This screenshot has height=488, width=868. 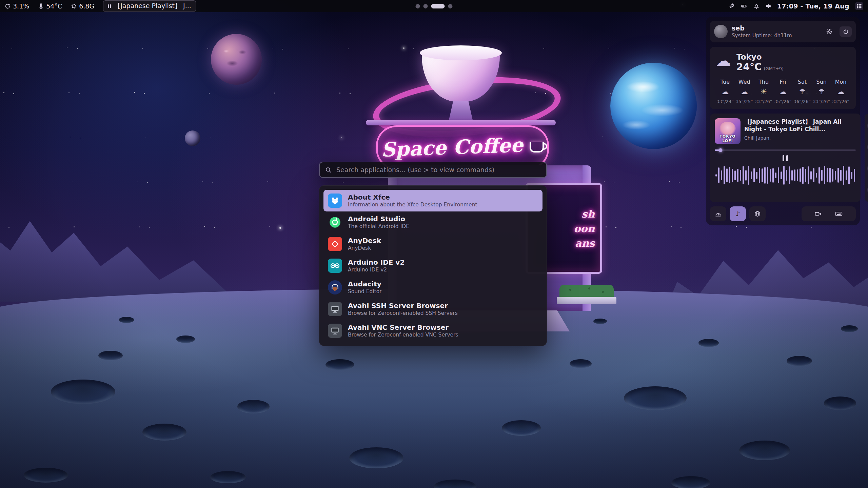 What do you see at coordinates (821, 92) in the screenshot?
I see `forecast-day: Sun 33°/26°` at bounding box center [821, 92].